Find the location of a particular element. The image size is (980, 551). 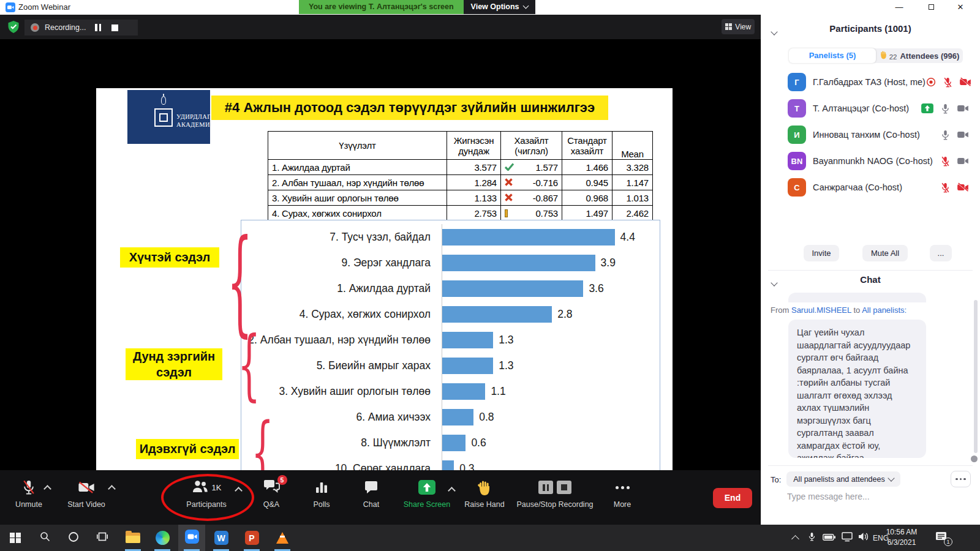

start-button is located at coordinates (15, 538).